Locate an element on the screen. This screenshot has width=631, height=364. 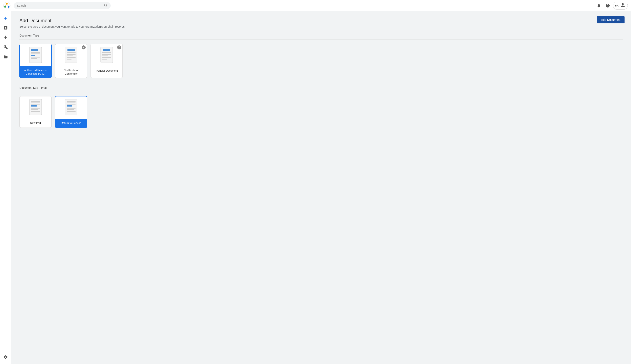
card-arc-label: Authorized Release Certificate (ARC) is located at coordinates (36, 72).